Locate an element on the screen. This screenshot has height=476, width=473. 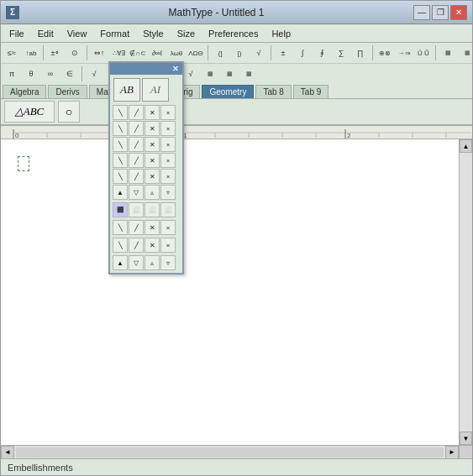
cross-btn-5a: ╲ is located at coordinates (120, 176).